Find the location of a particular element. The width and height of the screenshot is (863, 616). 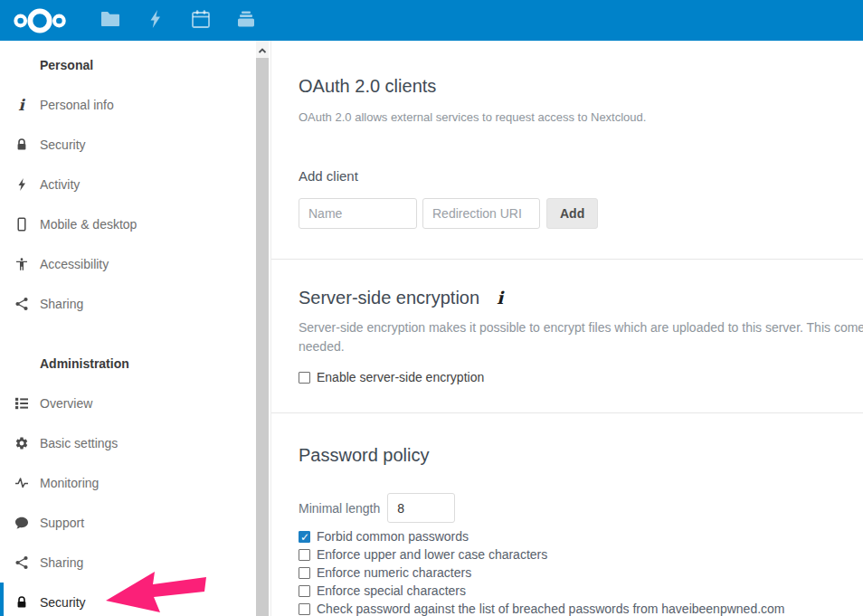

phone-icon is located at coordinates (22, 224).